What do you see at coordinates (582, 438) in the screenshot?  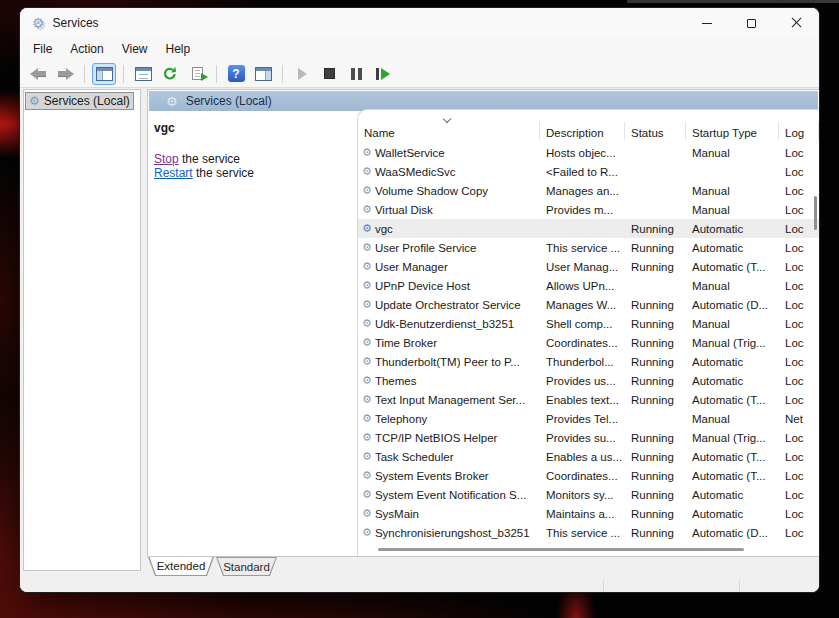 I see `service-description: Provides su...` at bounding box center [582, 438].